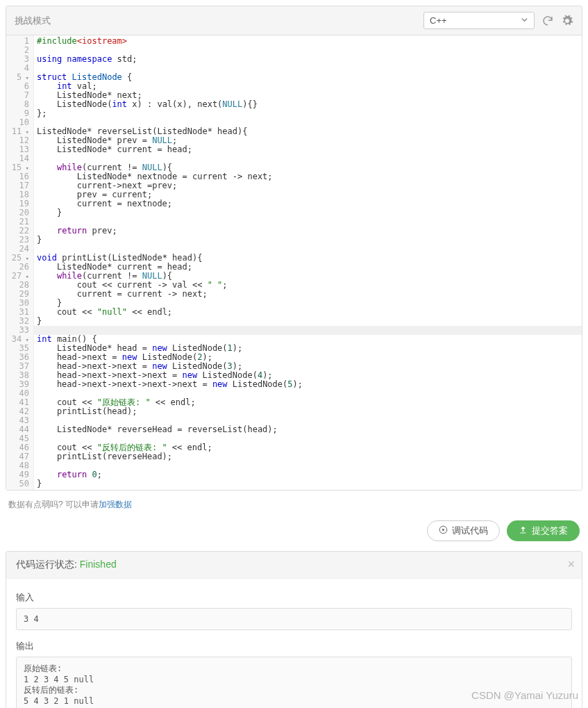 This screenshot has height=708, width=588. I want to click on input-box: 3 4, so click(294, 619).